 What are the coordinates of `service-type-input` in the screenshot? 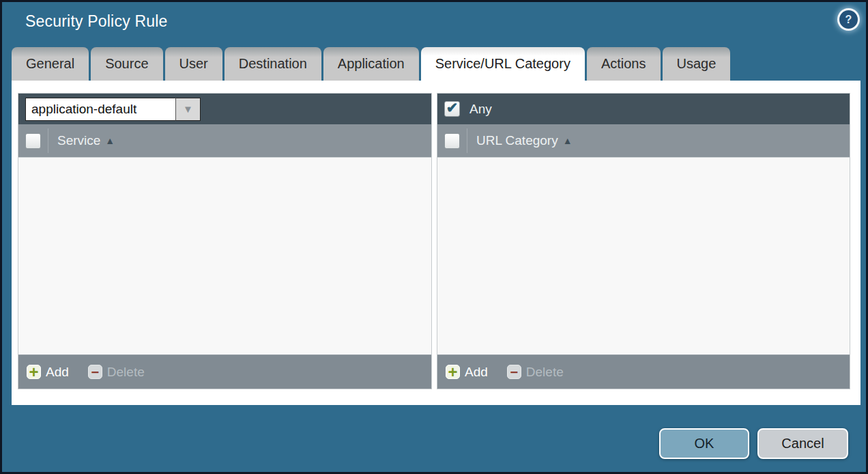 It's located at (100, 109).